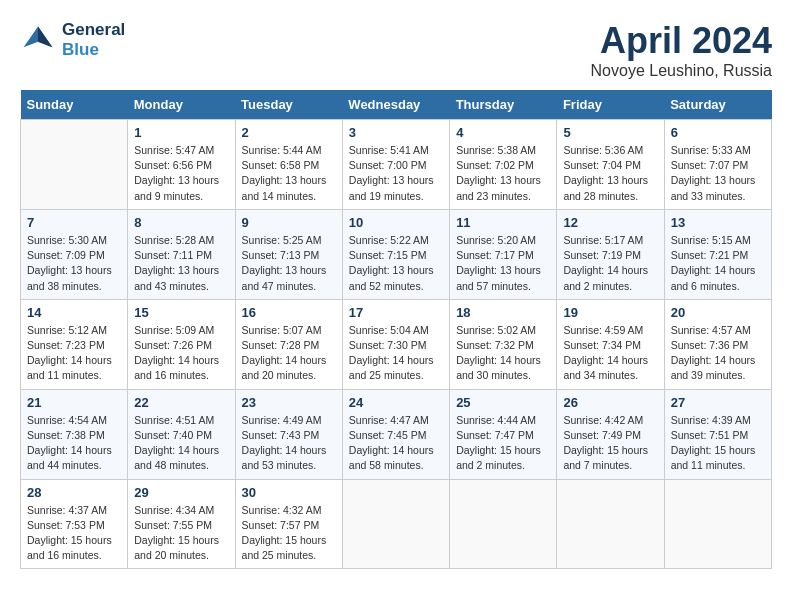  What do you see at coordinates (396, 50) in the screenshot?
I see `header: General Blue April 2024 Novoye Leushino,…` at bounding box center [396, 50].